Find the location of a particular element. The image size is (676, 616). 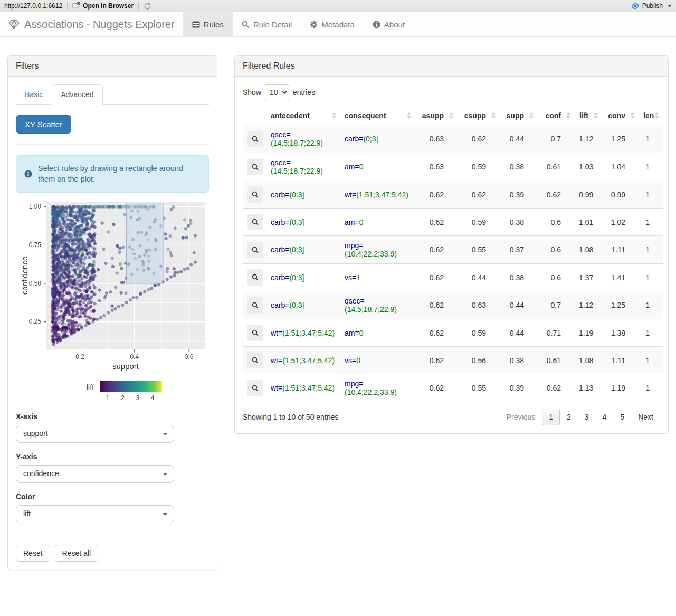

table-row: wt=(1.51;3.47;5.42)am=00.620.590.440.711… is located at coordinates (453, 333).